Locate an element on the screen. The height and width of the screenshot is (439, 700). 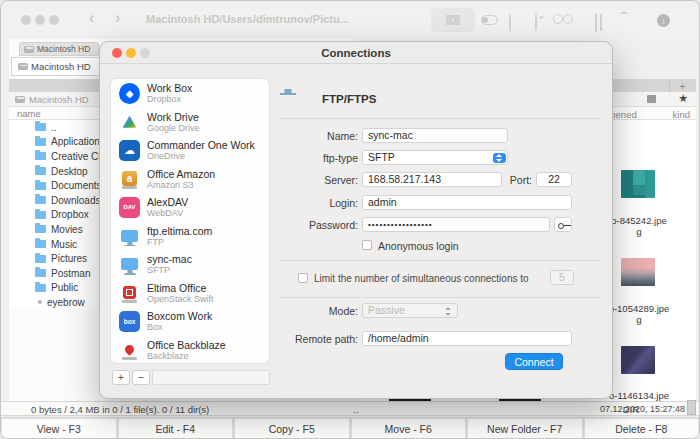
favorites-star-icon: ★ is located at coordinates (683, 98).